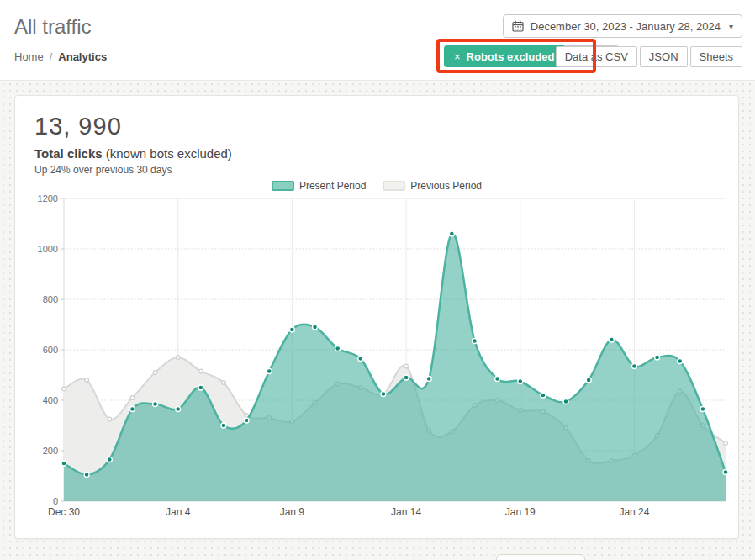 The height and width of the screenshot is (560, 755). I want to click on svg-text: 600, so click(50, 350).